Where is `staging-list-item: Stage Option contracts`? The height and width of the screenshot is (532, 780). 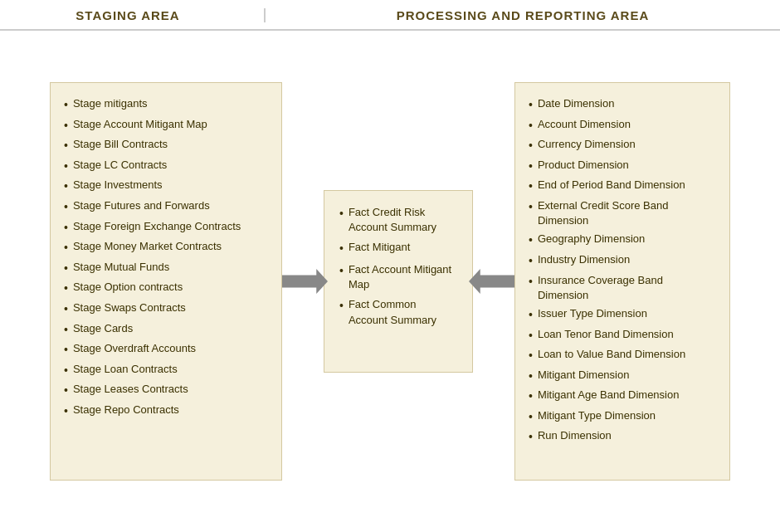
staging-list-item: Stage Option contracts is located at coordinates (166, 289).